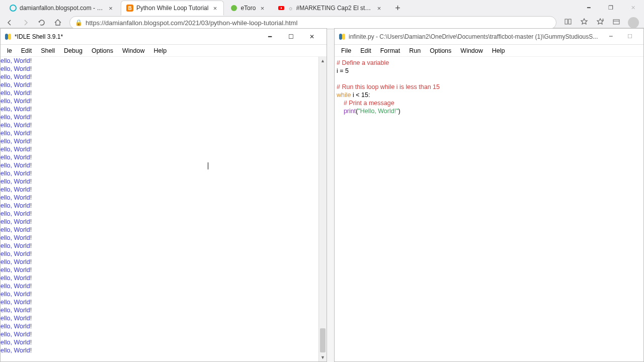 This screenshot has height=362, width=644. What do you see at coordinates (600, 22) in the screenshot?
I see `favorites-bar-icon` at bounding box center [600, 22].